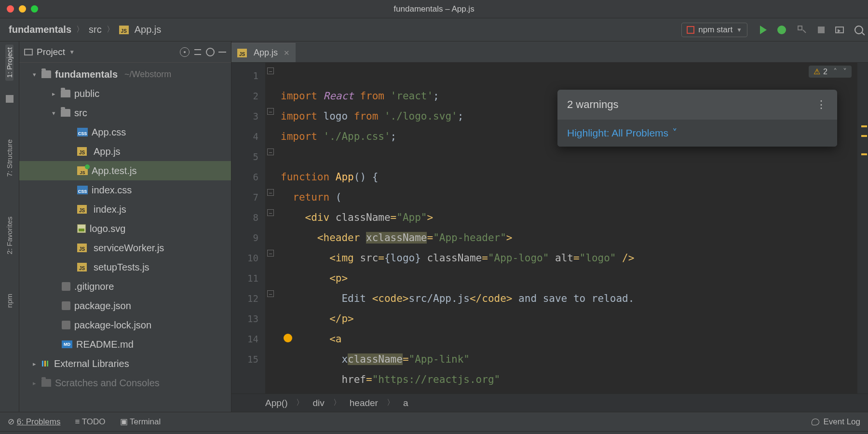 The width and height of the screenshot is (868, 434). What do you see at coordinates (821, 30) in the screenshot?
I see `stop-button-icon` at bounding box center [821, 30].